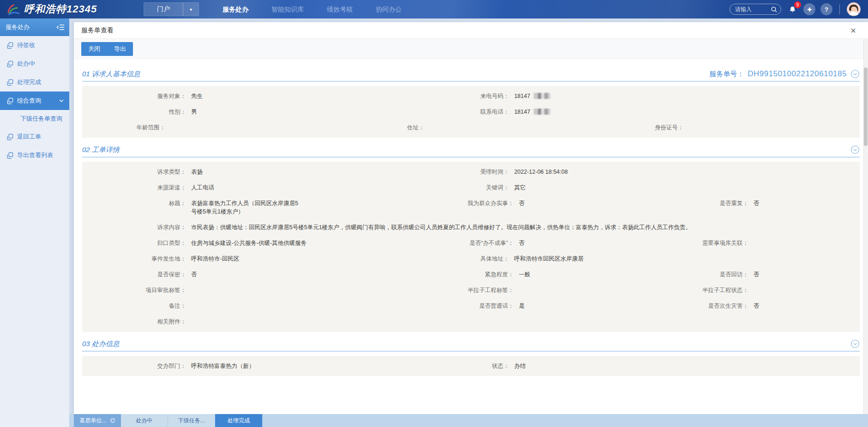 The height and width of the screenshot is (427, 868). What do you see at coordinates (134, 366) in the screenshot?
I see `field-label: 交办部门：` at bounding box center [134, 366].